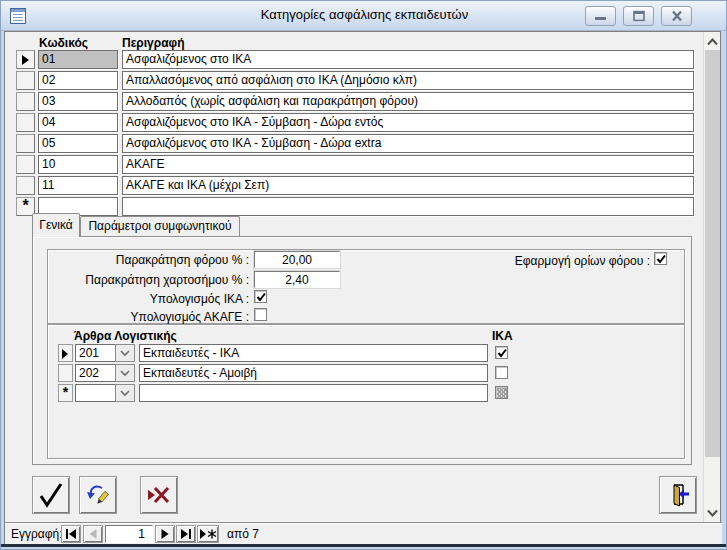 The image size is (727, 550). Describe the element at coordinates (96, 393) in the screenshot. I see `article-code-combo-new` at that location.